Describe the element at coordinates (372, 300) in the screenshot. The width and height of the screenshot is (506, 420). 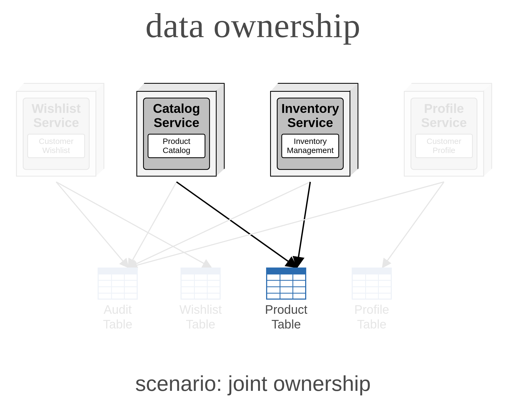
I see `table-profile-table: ProfileTable` at that location.